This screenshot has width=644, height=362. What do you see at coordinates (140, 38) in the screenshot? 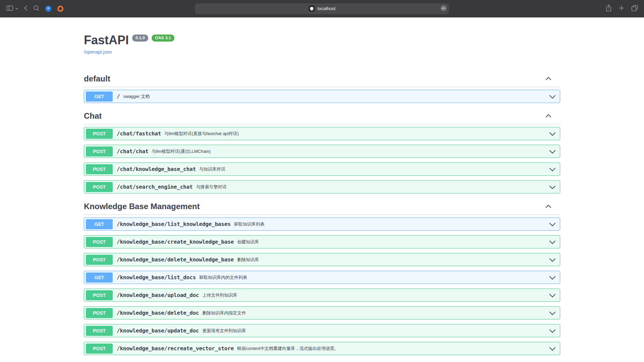
I see `version-badge: 0.1.0` at bounding box center [140, 38].